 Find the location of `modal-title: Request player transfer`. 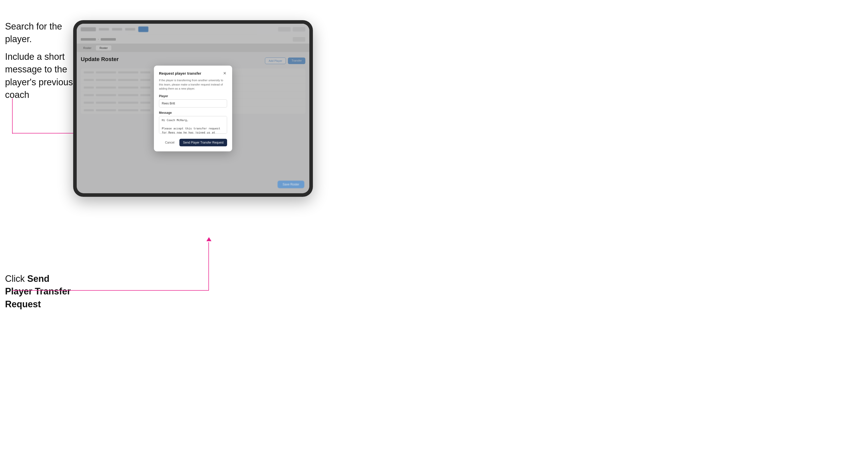

modal-title: Request player transfer is located at coordinates (180, 73).